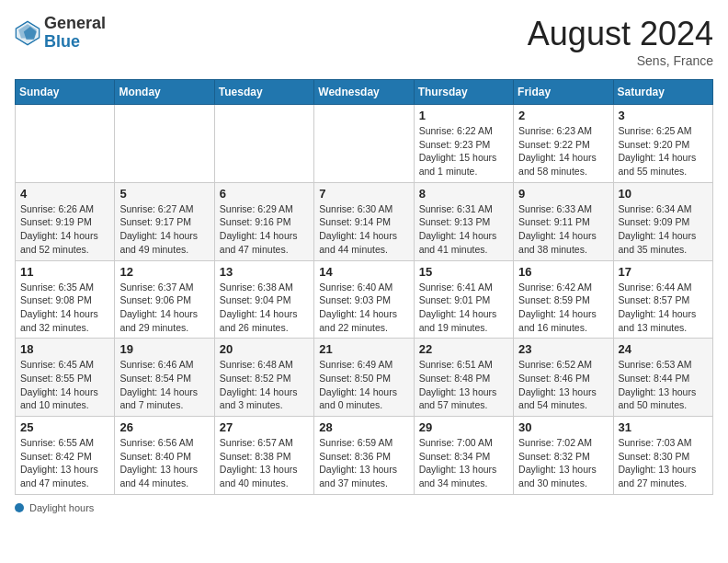 The width and height of the screenshot is (728, 563). Describe the element at coordinates (563, 300) in the screenshot. I see `calendar-cell: 16Sunrise: 6:42 AM Sunset: 8:59 PM Dayli…` at that location.